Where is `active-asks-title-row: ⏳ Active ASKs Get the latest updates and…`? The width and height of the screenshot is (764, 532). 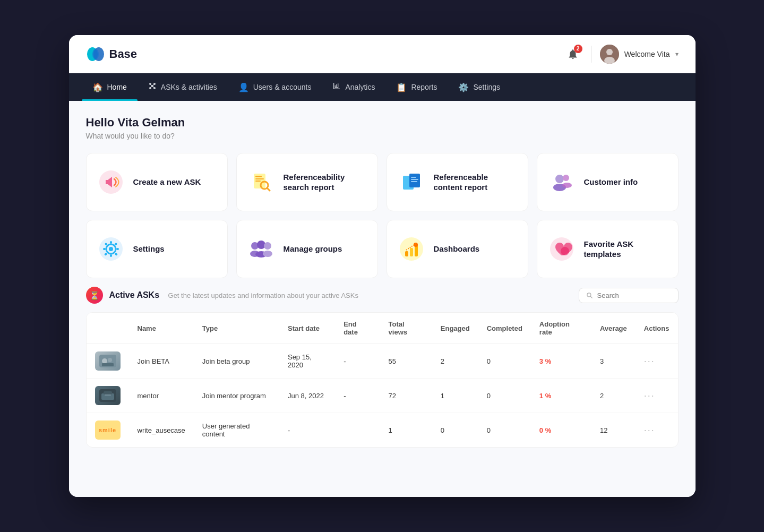
active-asks-title-row: ⏳ Active ASKs Get the latest updates and… is located at coordinates (222, 295).